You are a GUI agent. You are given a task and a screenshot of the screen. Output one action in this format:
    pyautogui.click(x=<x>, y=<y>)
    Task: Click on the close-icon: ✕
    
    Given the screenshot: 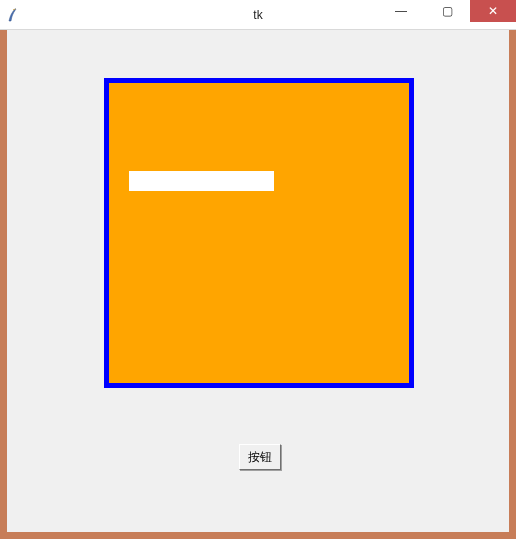 What is the action you would take?
    pyautogui.click(x=493, y=11)
    